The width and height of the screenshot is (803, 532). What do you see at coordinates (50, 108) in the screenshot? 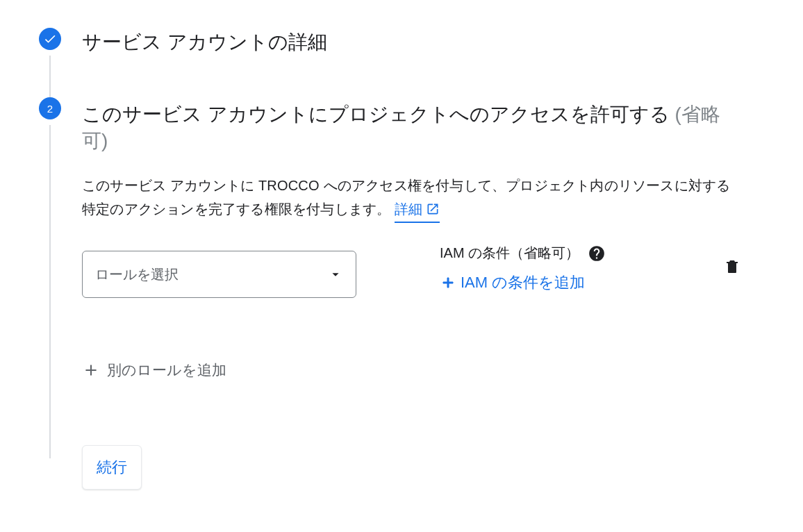
I see `step2-number: 2` at bounding box center [50, 108].